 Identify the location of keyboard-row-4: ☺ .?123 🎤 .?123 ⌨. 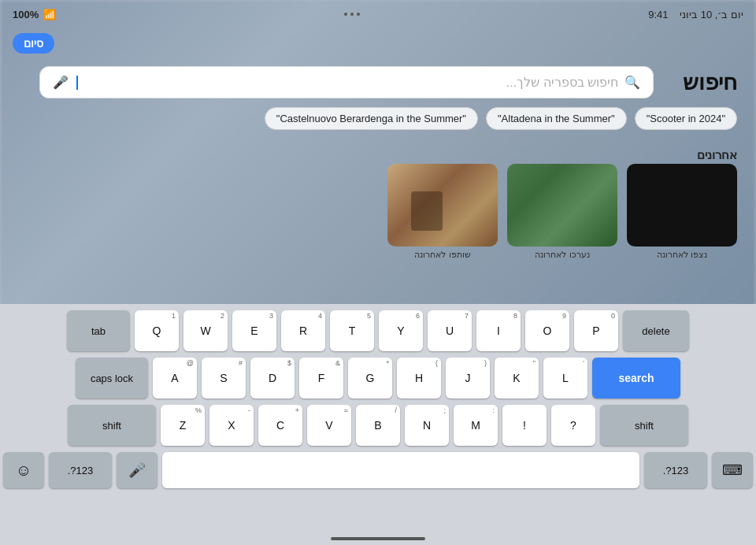
(378, 470).